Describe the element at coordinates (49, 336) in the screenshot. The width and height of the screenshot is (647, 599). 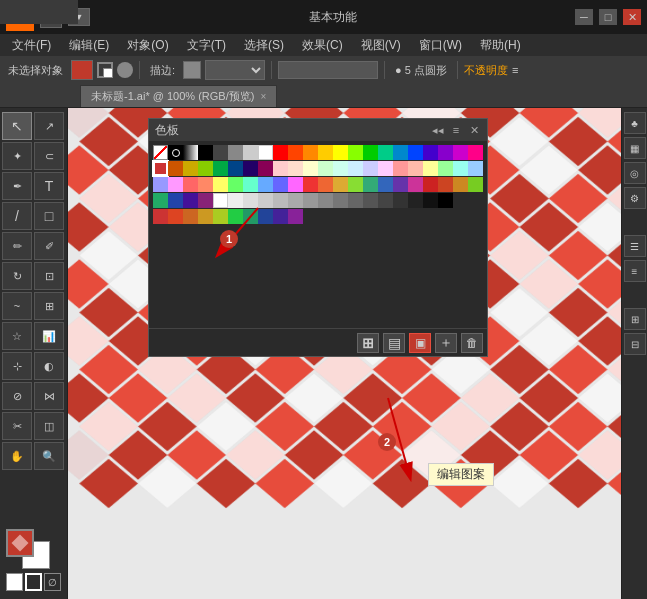
I see `column-graph-tool: 📊` at that location.